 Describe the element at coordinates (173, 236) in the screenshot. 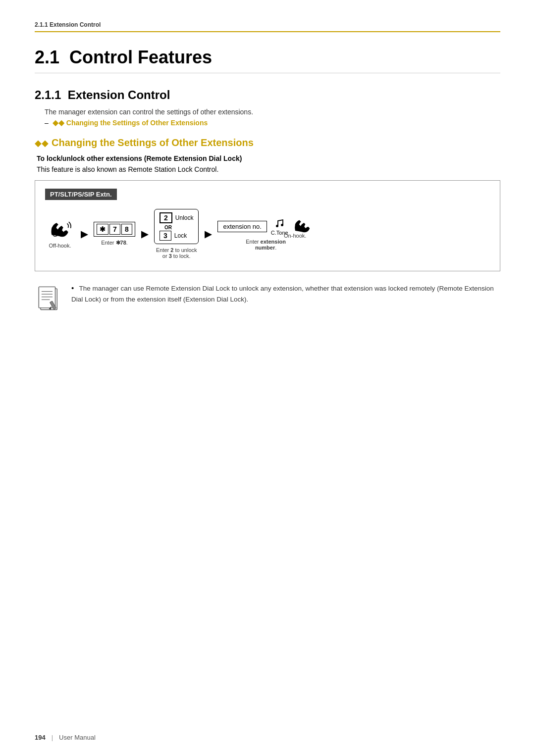

I see `lock-row: 3 Lock` at that location.